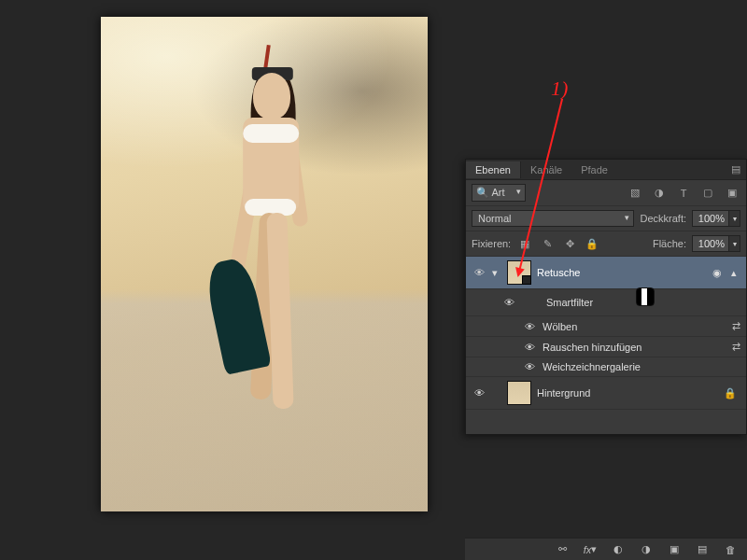 This screenshot has width=747, height=560. What do you see at coordinates (264, 259) in the screenshot?
I see `photo-content` at bounding box center [264, 259].